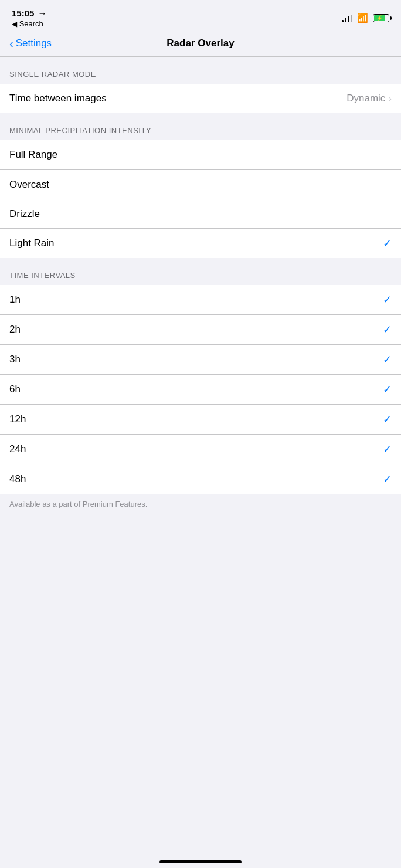  What do you see at coordinates (15, 389) in the screenshot?
I see `list-item-label-6h: 6h` at bounding box center [15, 389].